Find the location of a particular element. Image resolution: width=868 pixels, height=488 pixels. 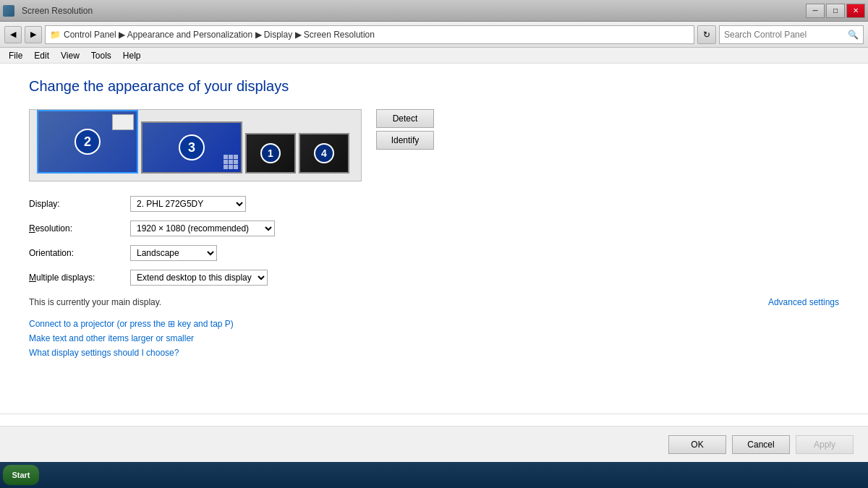

orientation-select: Landscape Portrait Landscape (flipped) P… is located at coordinates (174, 253).